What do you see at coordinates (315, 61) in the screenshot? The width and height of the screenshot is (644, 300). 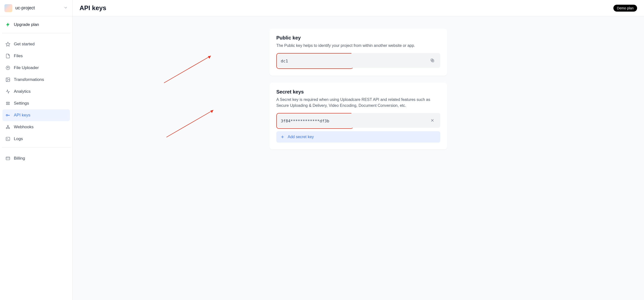 I see `public-key-highlight: dc1` at bounding box center [315, 61].